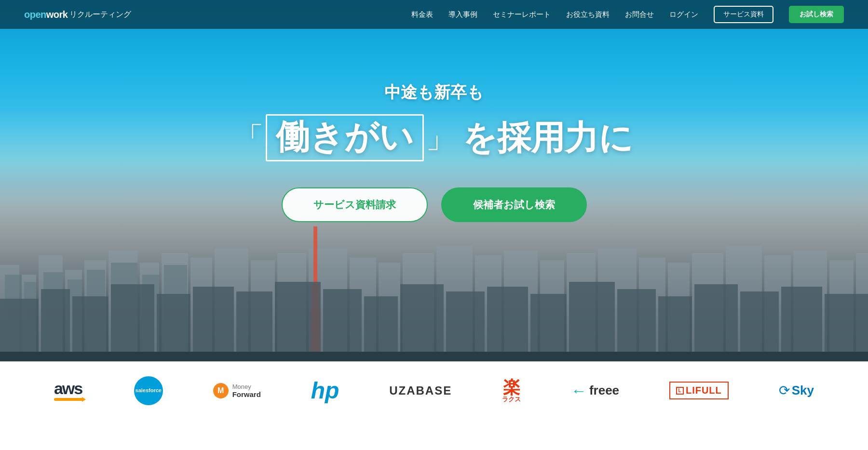  Describe the element at coordinates (35, 14) in the screenshot. I see `logo-open: open` at that location.